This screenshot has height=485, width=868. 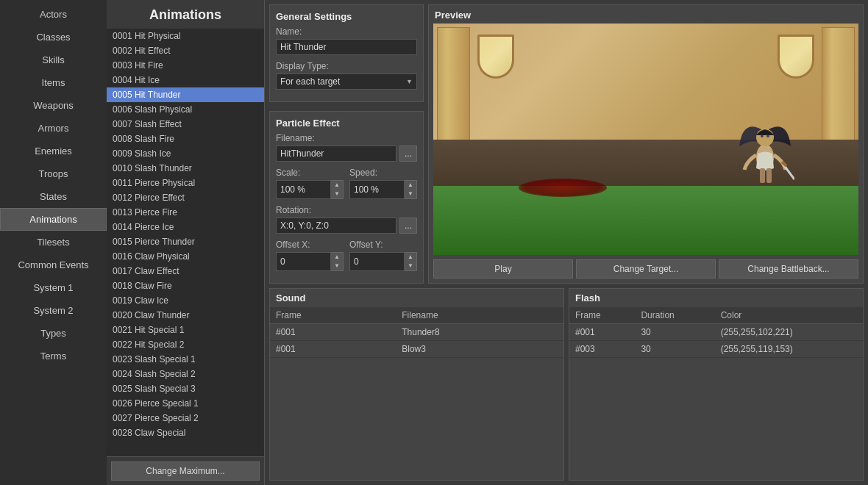 I want to click on filename-input, so click(x=336, y=154).